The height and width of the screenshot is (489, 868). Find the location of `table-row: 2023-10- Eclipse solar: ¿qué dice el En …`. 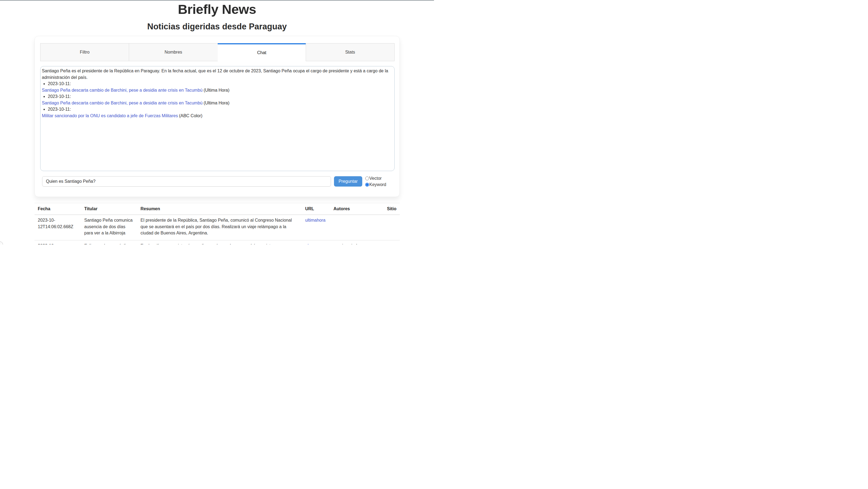

table-row: 2023-10- Eclipse solar: ¿qué dice el En … is located at coordinates (217, 242).